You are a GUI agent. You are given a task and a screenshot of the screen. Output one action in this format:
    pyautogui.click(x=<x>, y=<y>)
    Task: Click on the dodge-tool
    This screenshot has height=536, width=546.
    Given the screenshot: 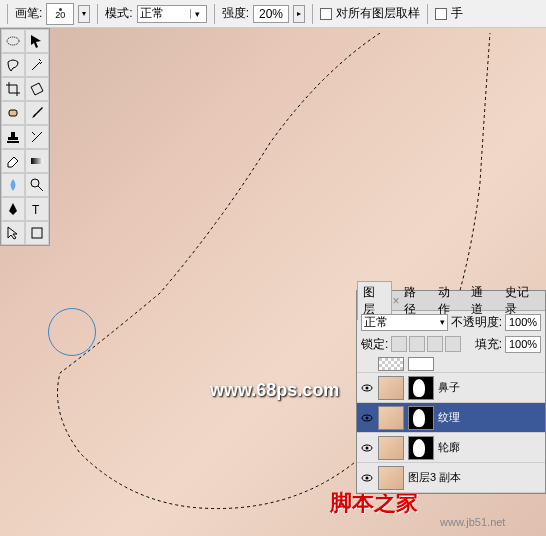 What is the action you would take?
    pyautogui.click(x=37, y=185)
    